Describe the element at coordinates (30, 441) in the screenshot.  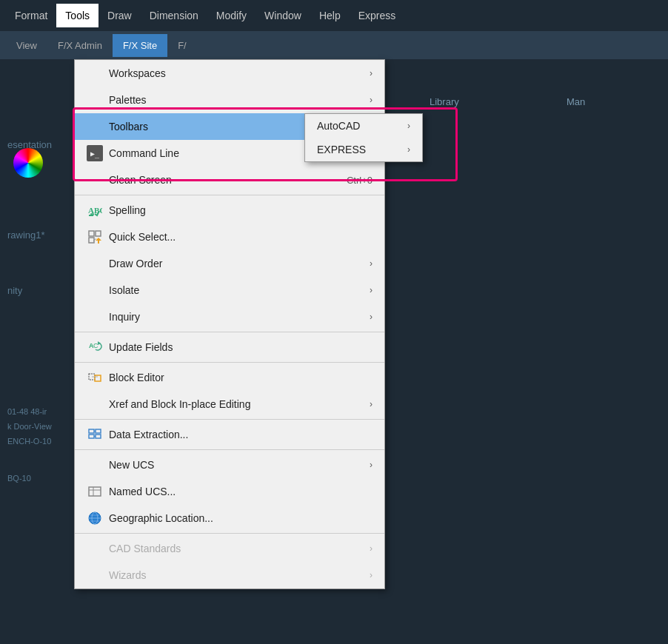
I see `bg-item-3: ENCH-O-10` at that location.